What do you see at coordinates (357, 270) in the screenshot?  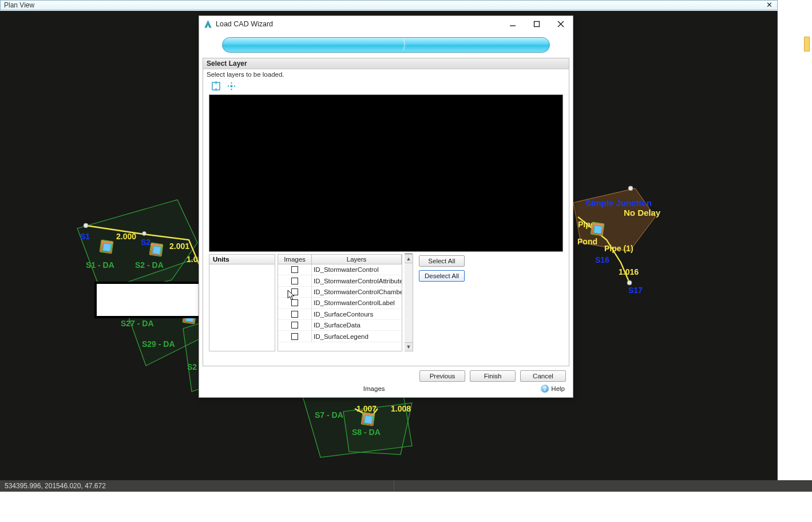 I see `layer-name-cell: ID_StormwaterControl` at bounding box center [357, 270].